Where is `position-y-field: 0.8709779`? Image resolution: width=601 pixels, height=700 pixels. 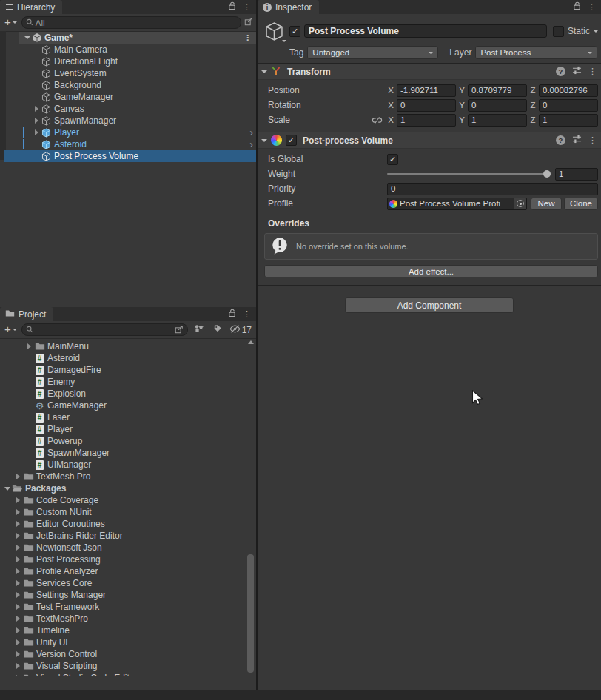
position-y-field: 0.8709779 is located at coordinates (497, 90).